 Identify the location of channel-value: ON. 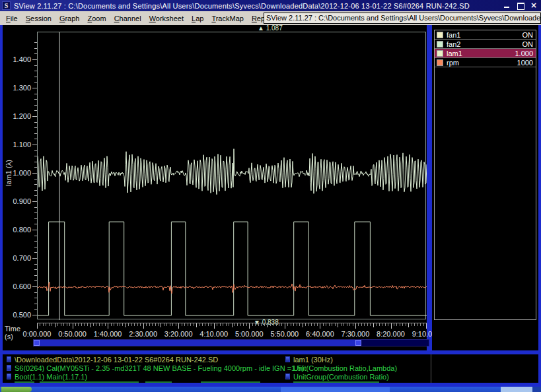
(528, 35).